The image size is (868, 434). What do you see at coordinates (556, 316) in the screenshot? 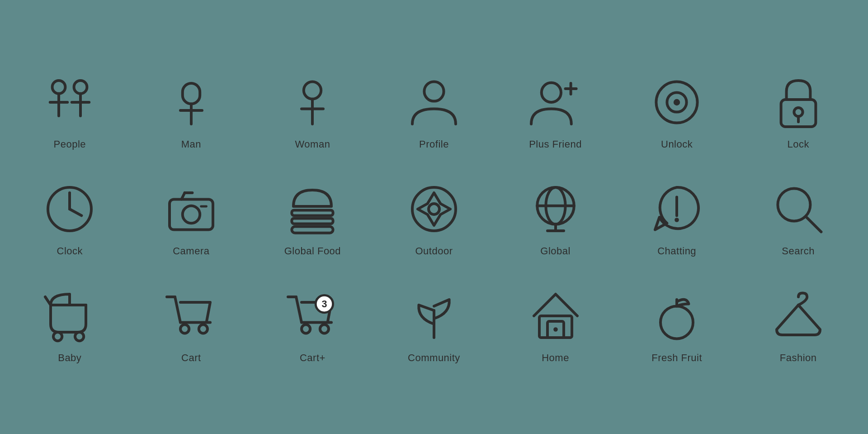
I see `home-icon` at bounding box center [556, 316].